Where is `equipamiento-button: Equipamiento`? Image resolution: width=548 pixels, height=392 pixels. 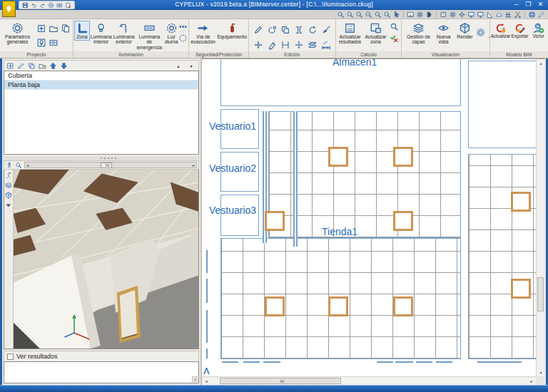 equipamiento-button: Equipamiento is located at coordinates (232, 31).